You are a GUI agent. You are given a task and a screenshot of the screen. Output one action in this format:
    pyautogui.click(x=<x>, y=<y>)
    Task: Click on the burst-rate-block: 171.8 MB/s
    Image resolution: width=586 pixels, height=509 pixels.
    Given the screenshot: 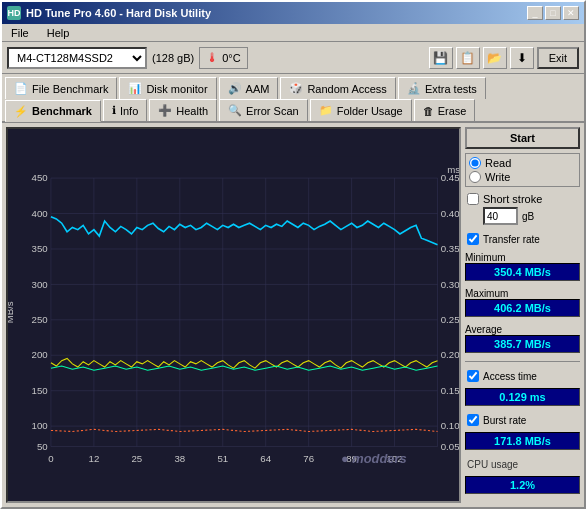 What is the action you would take?
    pyautogui.click(x=522, y=441)
    